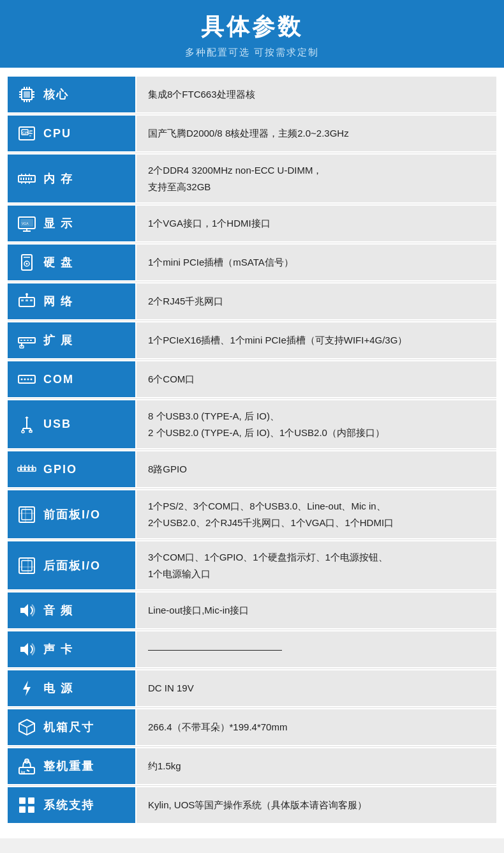 This screenshot has width=504, height=853. Describe the element at coordinates (252, 690) in the screenshot. I see `spec-row-power: 电 源DC IN 19V` at that location.